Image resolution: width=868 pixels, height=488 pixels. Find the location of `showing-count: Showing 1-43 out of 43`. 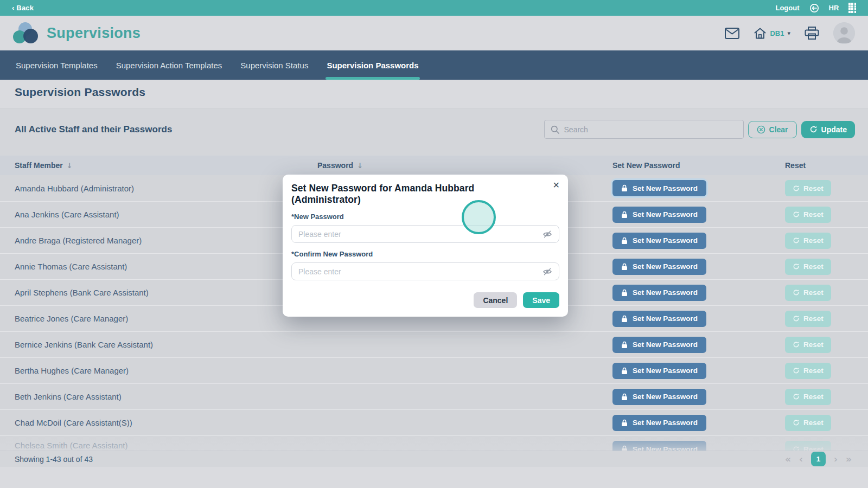

showing-count: Showing 1-43 out of 43 is located at coordinates (54, 459).